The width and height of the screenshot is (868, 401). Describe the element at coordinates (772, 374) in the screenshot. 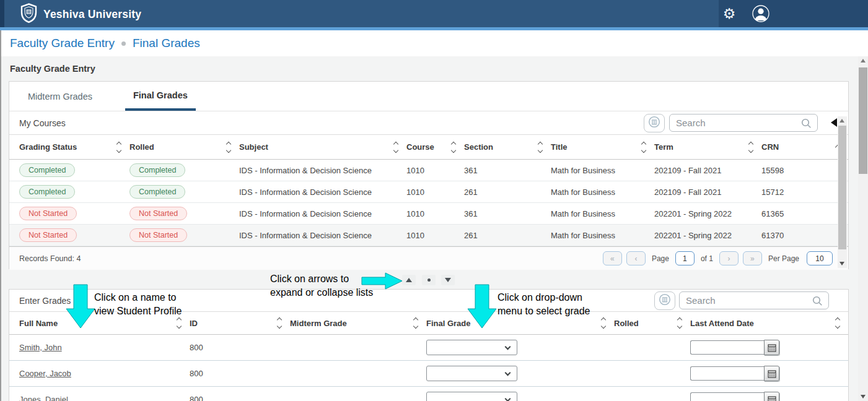

I see `calendar-icon` at that location.